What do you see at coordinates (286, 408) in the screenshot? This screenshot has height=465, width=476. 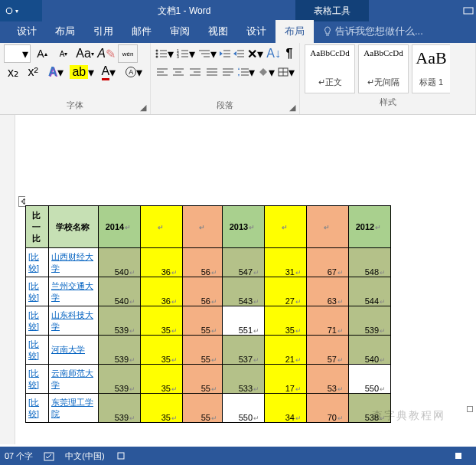 I see `data-cell: 34↵` at bounding box center [286, 408].